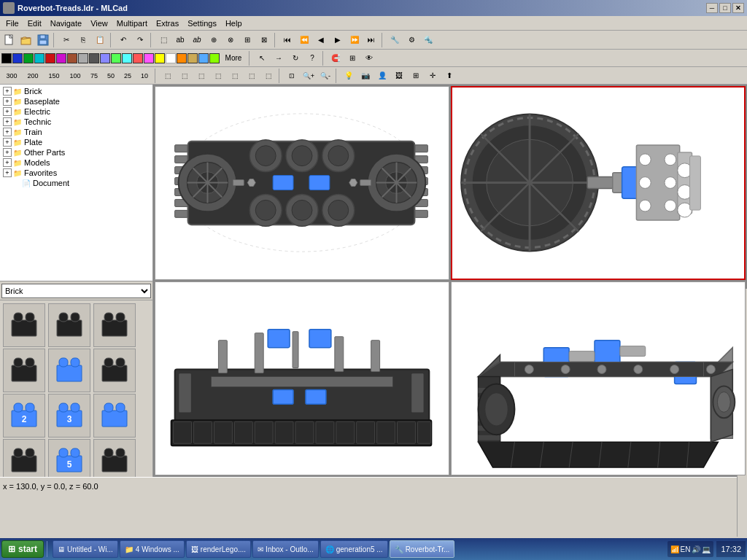  Describe the element at coordinates (321, 40) in the screenshot. I see `play-back-button: ◀` at that location.